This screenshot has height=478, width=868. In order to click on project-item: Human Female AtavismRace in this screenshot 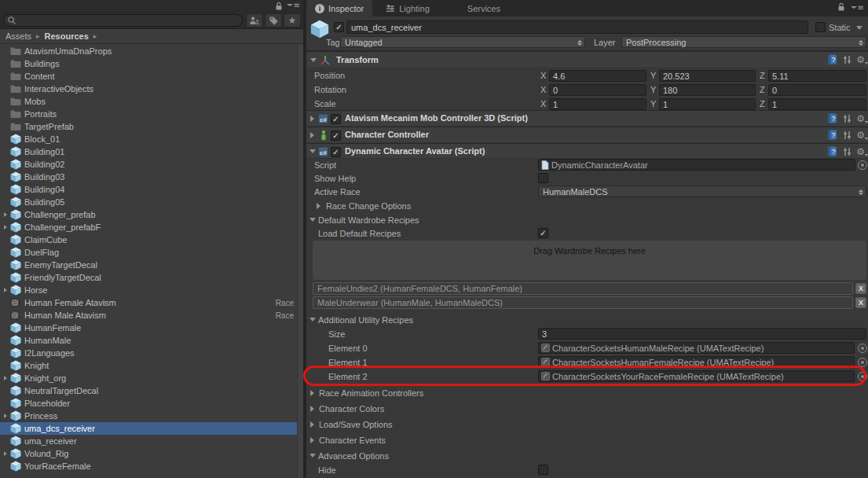, I will do `click(148, 303)`.